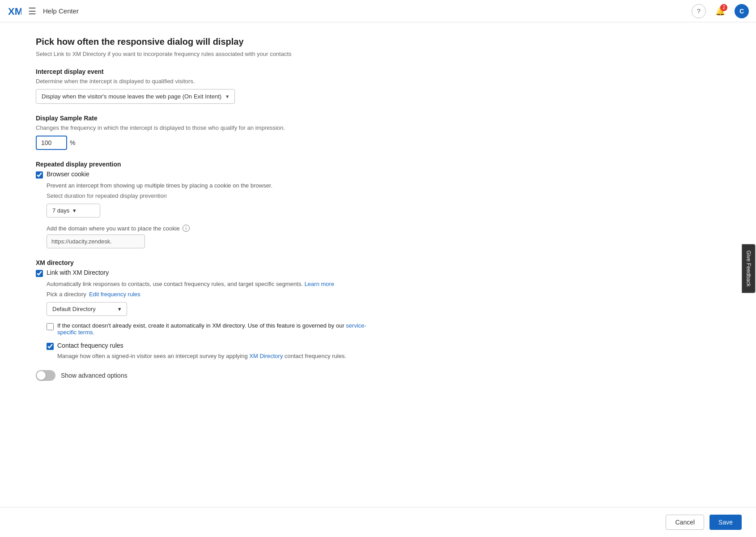 The width and height of the screenshot is (756, 537). Describe the element at coordinates (207, 294) in the screenshot. I see `pick-directory-row: Pick a directory Edit frequency rules` at that location.